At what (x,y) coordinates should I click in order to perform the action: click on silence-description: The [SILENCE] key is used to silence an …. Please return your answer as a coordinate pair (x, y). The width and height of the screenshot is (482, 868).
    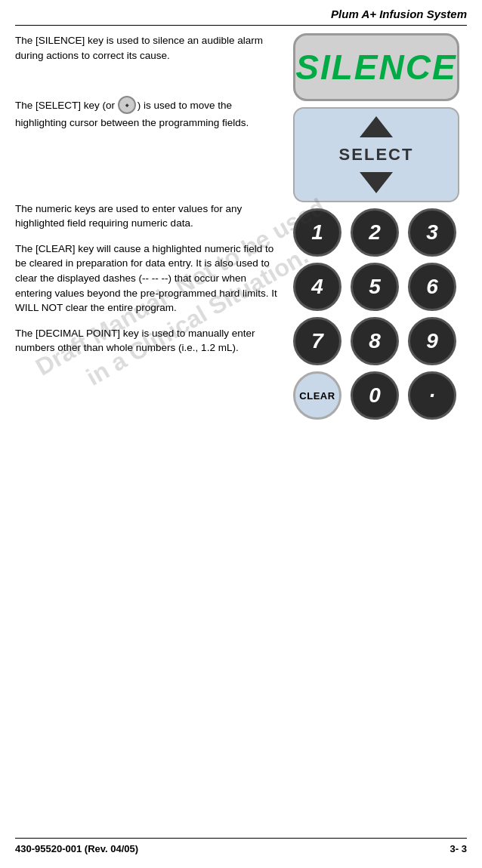
    Looking at the image, I should click on (147, 48).